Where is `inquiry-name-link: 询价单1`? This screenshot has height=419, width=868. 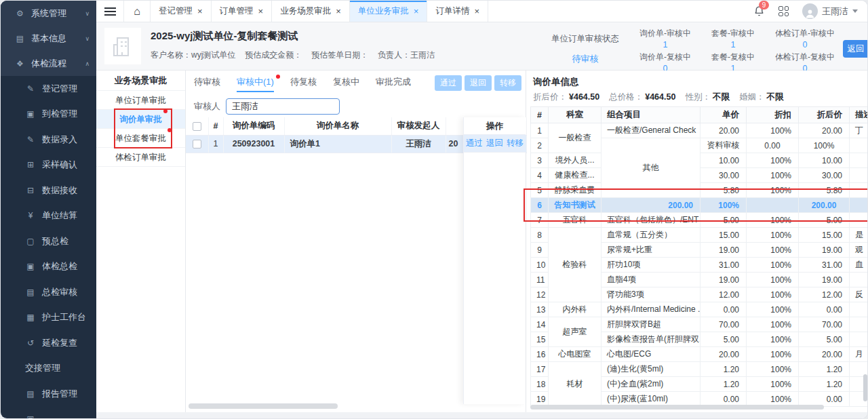 inquiry-name-link: 询价单1 is located at coordinates (338, 144).